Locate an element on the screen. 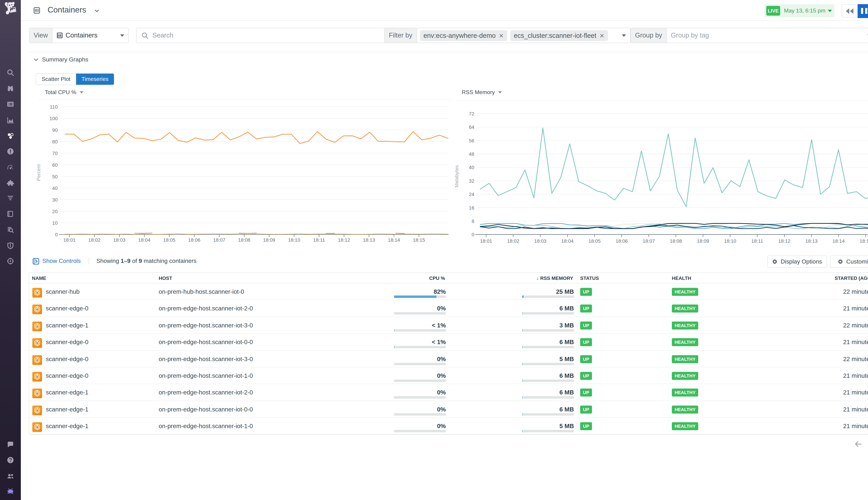 This screenshot has height=500, width=868. svg-text: 110 is located at coordinates (54, 107).